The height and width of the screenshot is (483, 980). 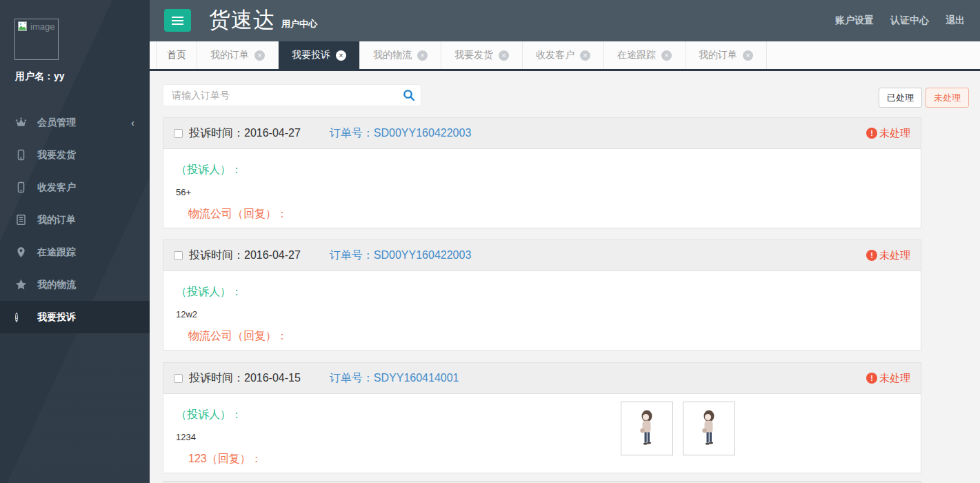 I want to click on complaint-card-body: （投诉人）： 12w2 物流公司（回复）：, so click(x=542, y=310).